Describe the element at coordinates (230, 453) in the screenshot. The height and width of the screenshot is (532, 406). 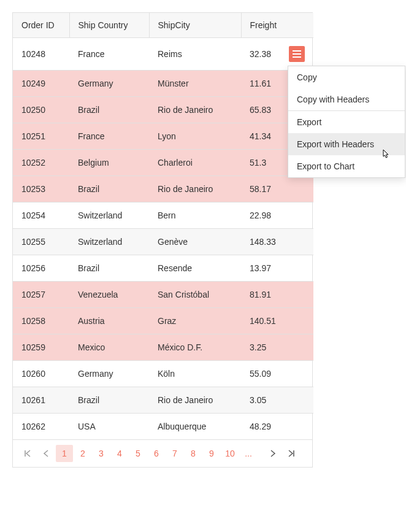
I see `pager-page: 10` at that location.